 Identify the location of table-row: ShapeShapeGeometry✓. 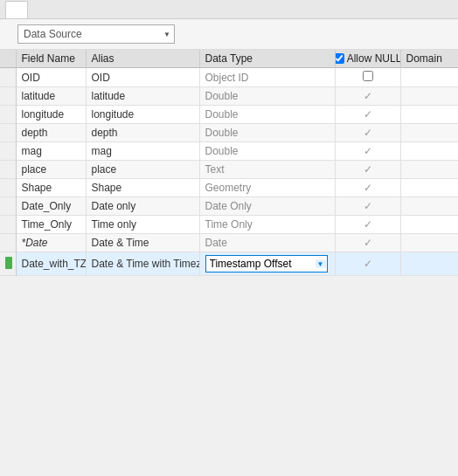
(229, 189).